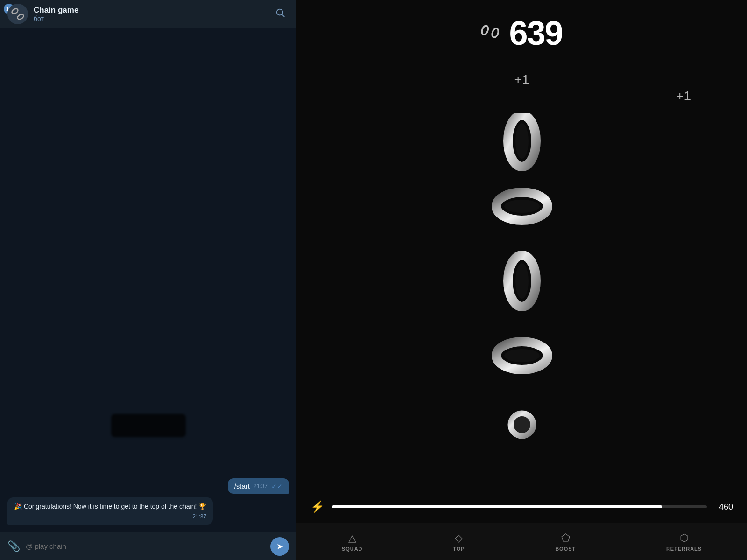 Image resolution: width=747 pixels, height=560 pixels. I want to click on nav-squad: △ SQUAD, so click(352, 542).